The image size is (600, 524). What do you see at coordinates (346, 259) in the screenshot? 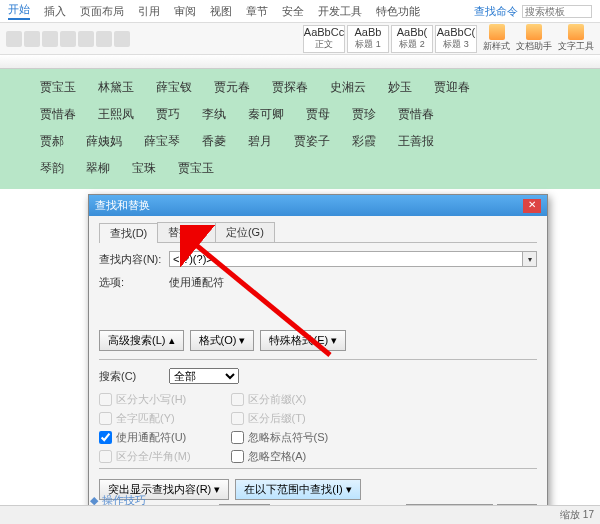
I see `find-input` at bounding box center [346, 259].